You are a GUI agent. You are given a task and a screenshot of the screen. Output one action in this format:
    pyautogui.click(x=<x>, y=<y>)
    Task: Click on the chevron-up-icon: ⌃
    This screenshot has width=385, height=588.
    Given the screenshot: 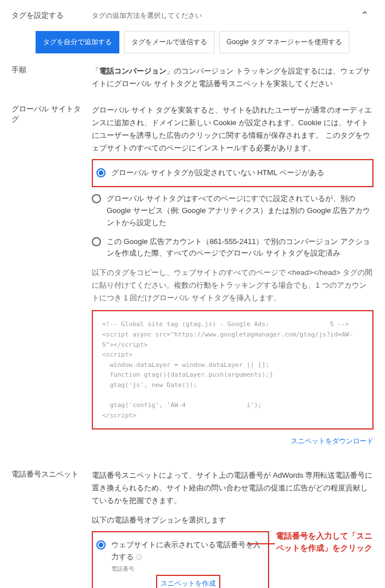 What is the action you would take?
    pyautogui.click(x=365, y=16)
    